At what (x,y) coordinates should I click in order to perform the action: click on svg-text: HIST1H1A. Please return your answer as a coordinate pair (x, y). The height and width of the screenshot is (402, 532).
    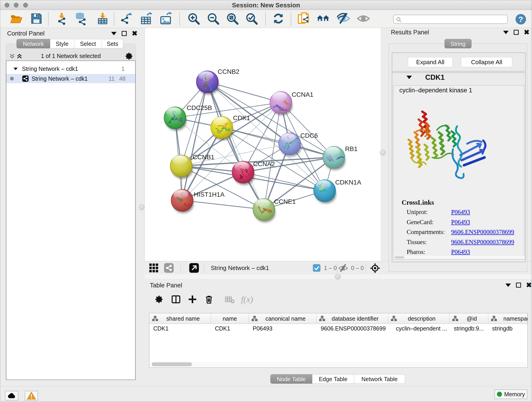
    Looking at the image, I should click on (209, 194).